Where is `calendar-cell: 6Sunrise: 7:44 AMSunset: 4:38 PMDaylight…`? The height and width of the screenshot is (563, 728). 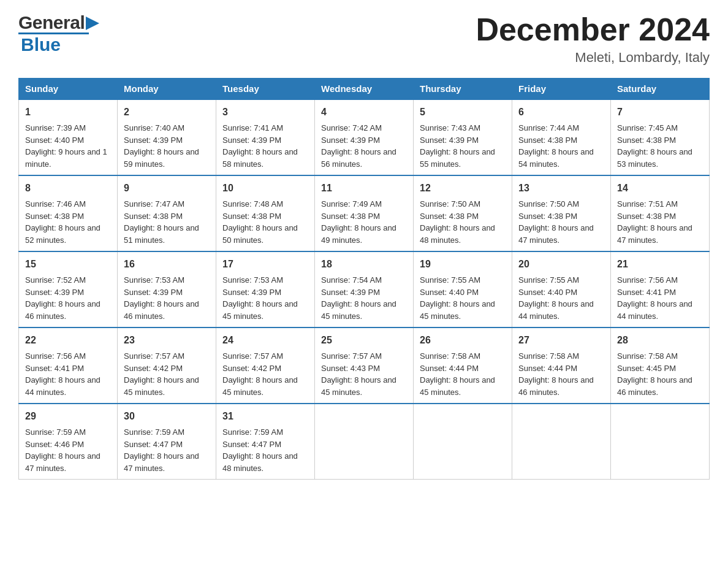 calendar-cell: 6Sunrise: 7:44 AMSunset: 4:38 PMDaylight… is located at coordinates (561, 137).